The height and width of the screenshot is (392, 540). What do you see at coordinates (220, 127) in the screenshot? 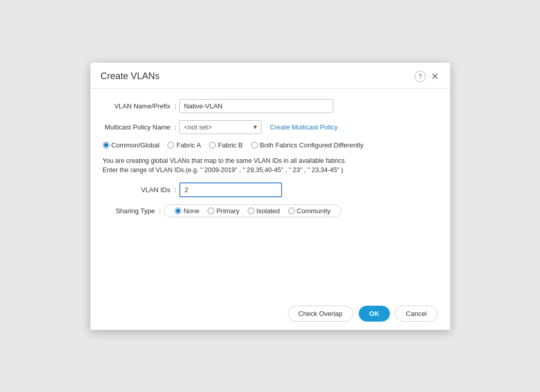
I see `multicast-policy-select-wrap: <not set> ▼` at bounding box center [220, 127].